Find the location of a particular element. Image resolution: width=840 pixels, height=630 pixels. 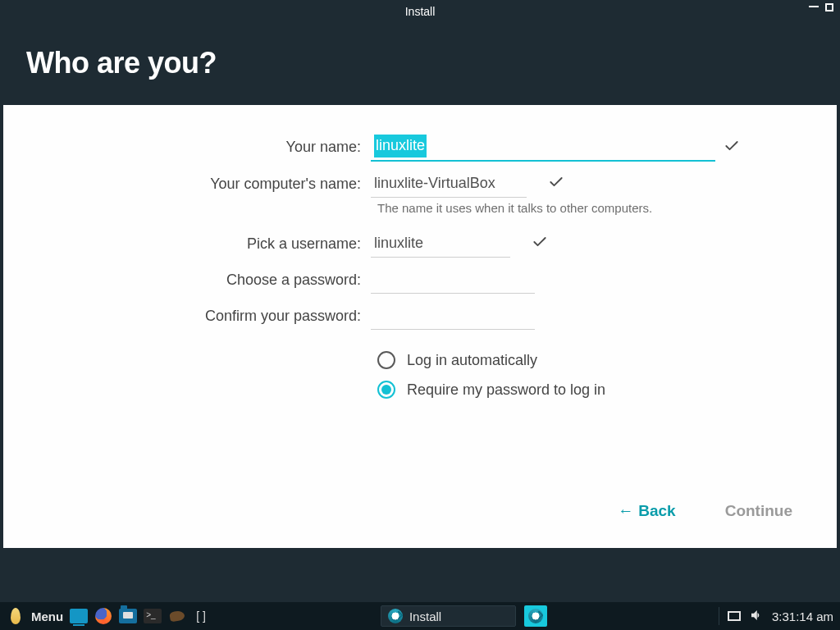

page-heading: Who are you? is located at coordinates (420, 63).